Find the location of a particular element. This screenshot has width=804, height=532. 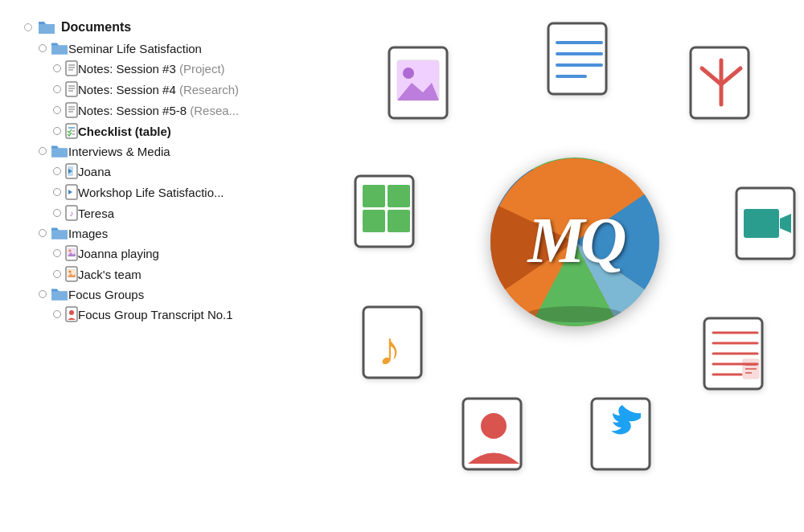

doc-person is located at coordinates (494, 436).